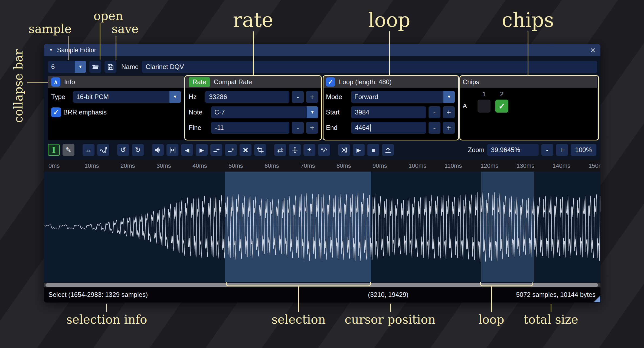 This screenshot has height=348, width=644. What do you see at coordinates (280, 150) in the screenshot?
I see `toolbar-reverse-button: ⇄` at bounding box center [280, 150].